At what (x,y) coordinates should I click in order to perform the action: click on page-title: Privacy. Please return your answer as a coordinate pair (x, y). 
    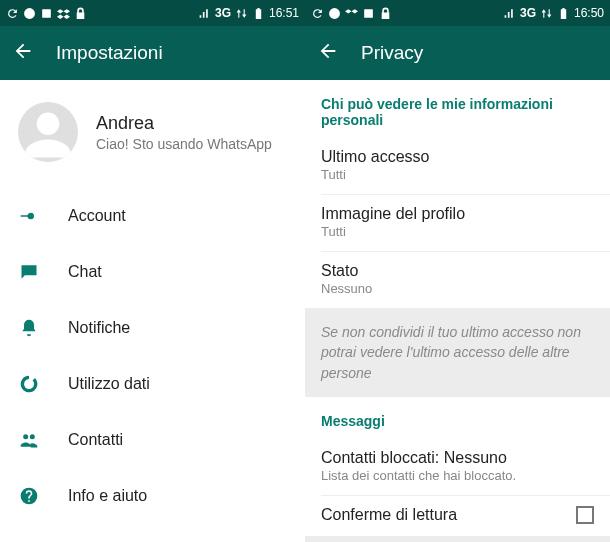
    Looking at the image, I should click on (392, 53).